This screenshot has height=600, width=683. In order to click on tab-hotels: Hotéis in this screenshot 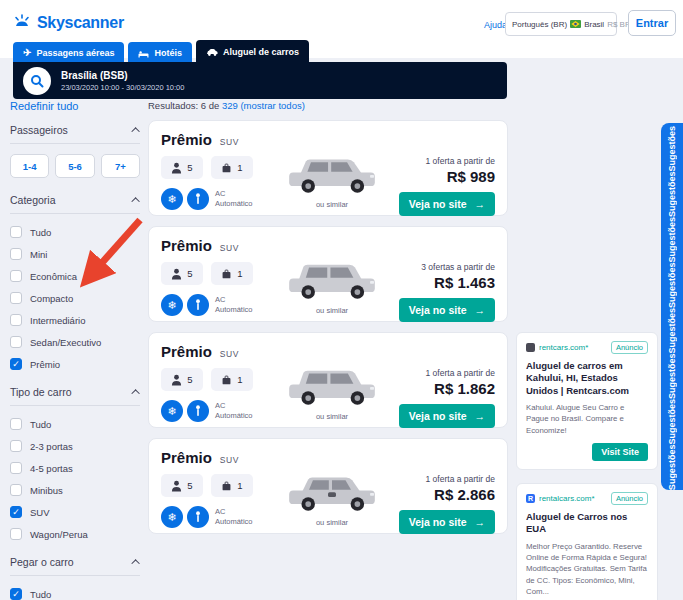, I will do `click(160, 53)`.